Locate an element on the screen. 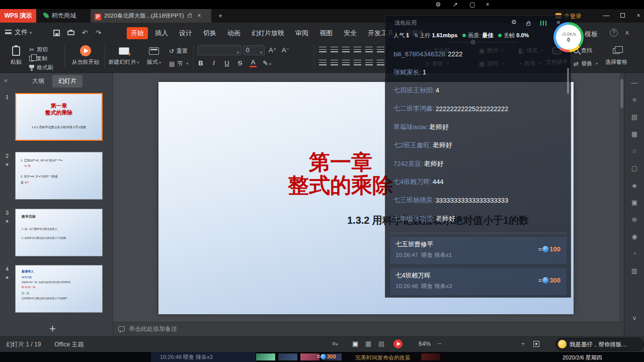  add-panel-icon: ⊕ is located at coordinates (634, 219).